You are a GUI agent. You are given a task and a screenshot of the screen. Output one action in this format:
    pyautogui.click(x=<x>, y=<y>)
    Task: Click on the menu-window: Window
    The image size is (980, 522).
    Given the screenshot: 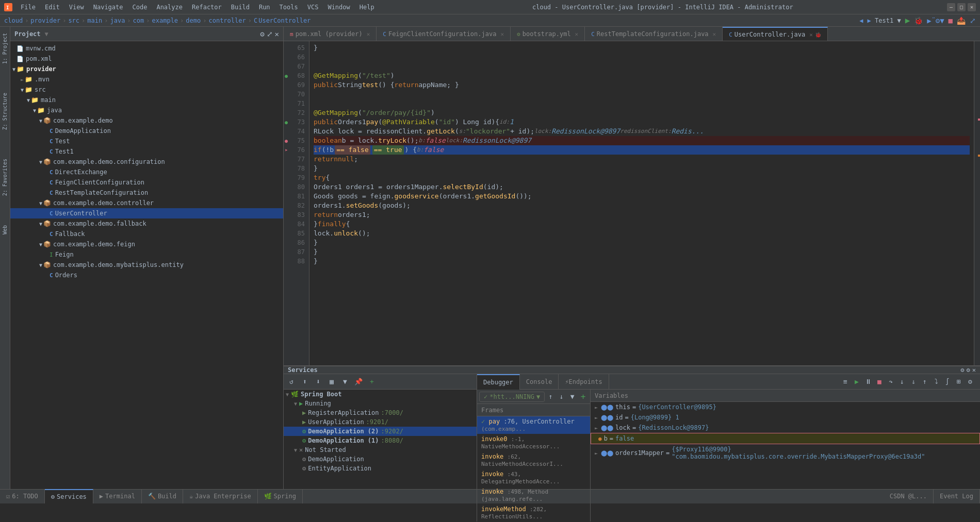 What is the action you would take?
    pyautogui.click(x=338, y=7)
    